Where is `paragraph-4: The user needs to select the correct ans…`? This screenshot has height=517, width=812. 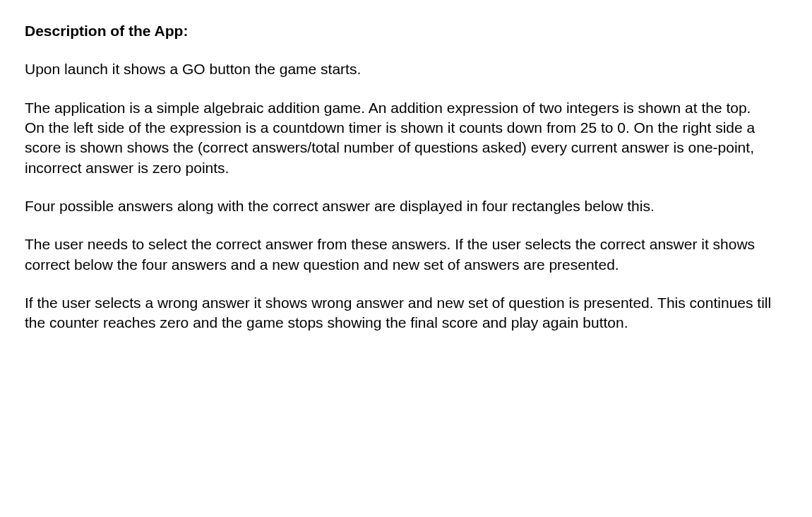 paragraph-4: The user needs to select the correct ans… is located at coordinates (406, 254).